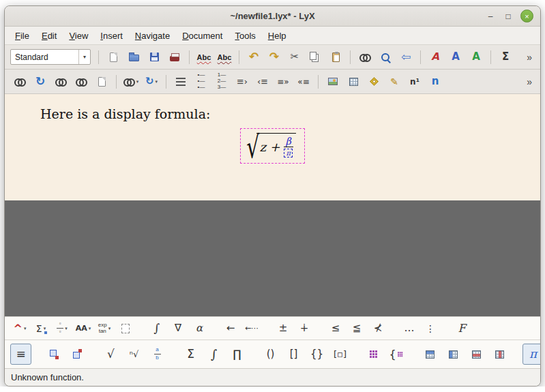 This screenshot has width=545, height=392. I want to click on titlebar: ~/newfile1.lyx* - LyX – □ ×, so click(273, 16).